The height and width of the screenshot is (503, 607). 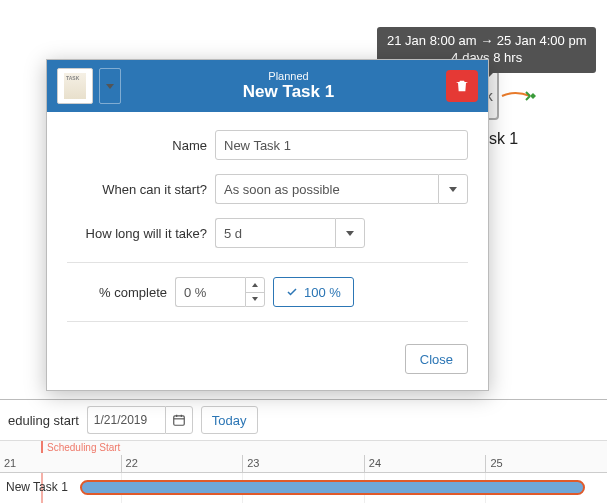 I want to click on tooltip-line-1: 21 Jan 8:00 am → 25 Jan 4:00 pm, so click(x=486, y=42).